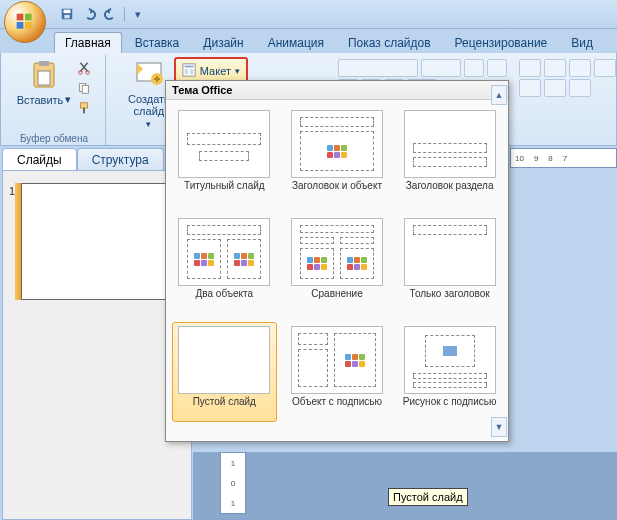 The width and height of the screenshot is (617, 520). What do you see at coordinates (405, 486) in the screenshot?
I see `slide-canvas-area` at bounding box center [405, 486].